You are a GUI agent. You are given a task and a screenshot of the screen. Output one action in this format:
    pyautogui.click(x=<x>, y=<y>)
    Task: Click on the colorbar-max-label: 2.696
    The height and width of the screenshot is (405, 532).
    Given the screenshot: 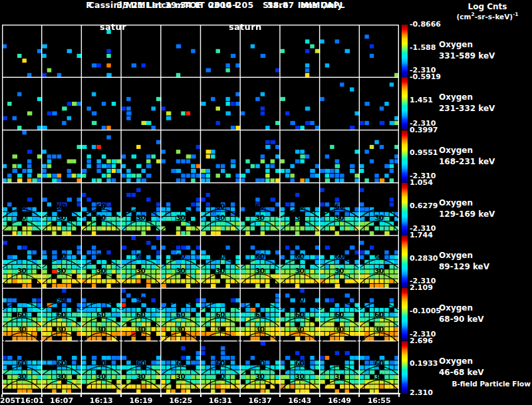 What is the action you would take?
    pyautogui.click(x=422, y=341)
    